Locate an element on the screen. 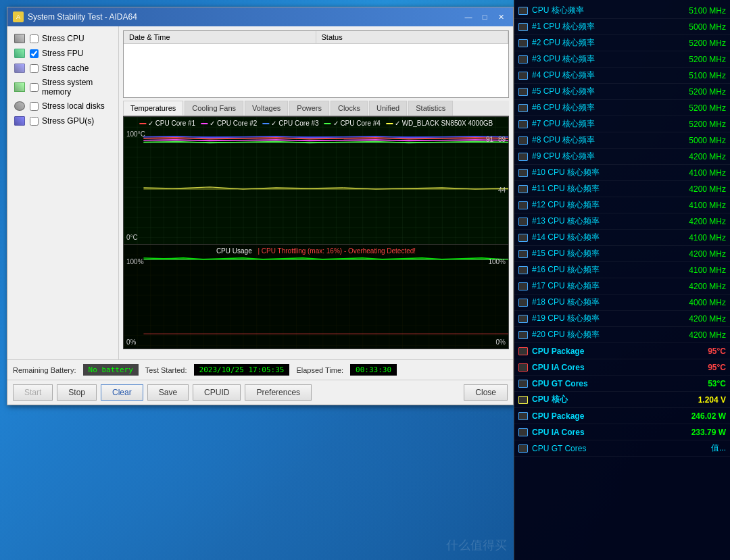  cpu-usage-label: CPU Usage is located at coordinates (234, 251).